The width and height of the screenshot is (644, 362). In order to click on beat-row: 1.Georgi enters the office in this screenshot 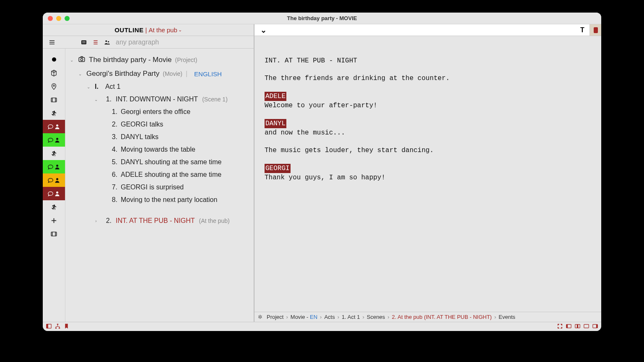, I will do `click(179, 112)`.